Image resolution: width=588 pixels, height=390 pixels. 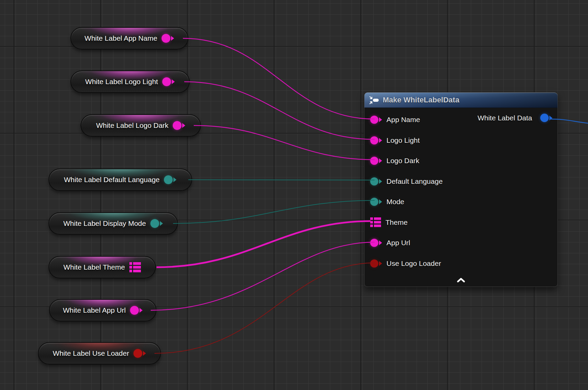 What do you see at coordinates (461, 161) in the screenshot?
I see `input-row: Logo Dark` at bounding box center [461, 161].